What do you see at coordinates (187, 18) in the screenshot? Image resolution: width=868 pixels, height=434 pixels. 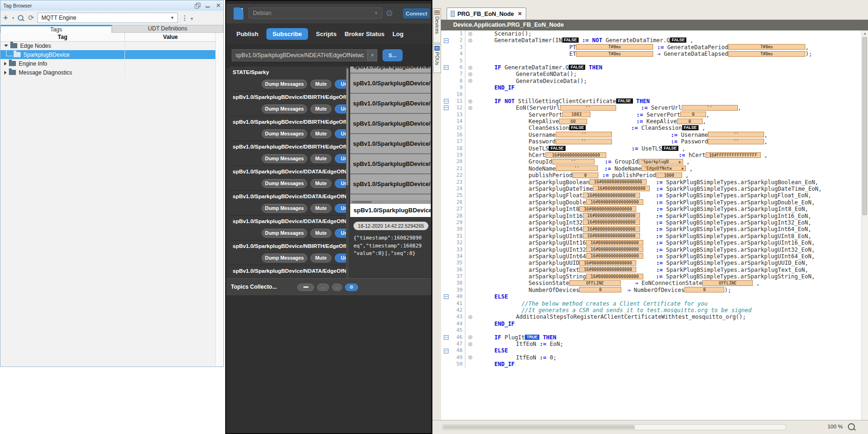 I see `more-options-button: ⋮ ▾` at bounding box center [187, 18].